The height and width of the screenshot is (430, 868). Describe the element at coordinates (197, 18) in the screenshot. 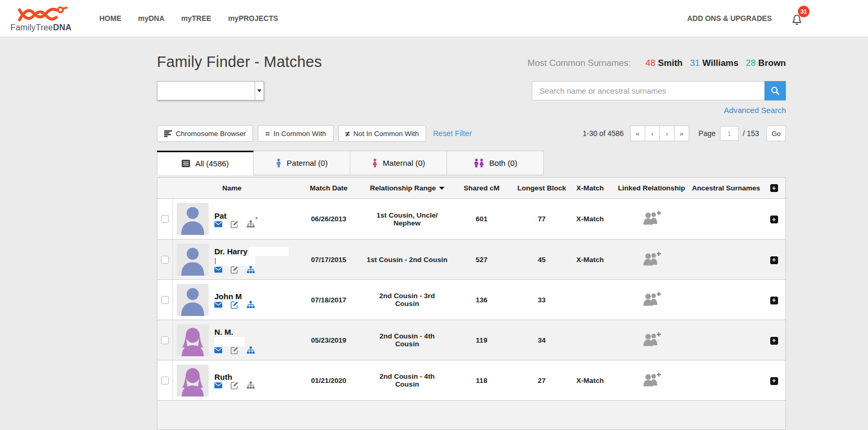

I see `nav-item-mytree: myTREE` at that location.